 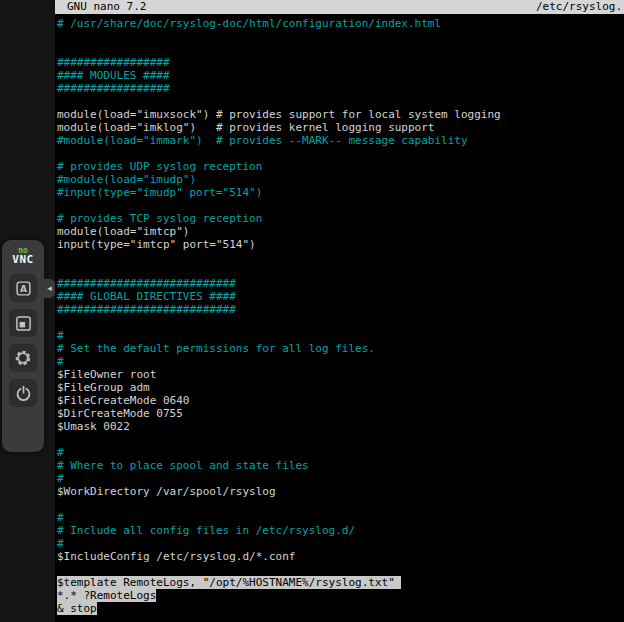 I want to click on novnc-logo: no VNC, so click(x=22, y=256).